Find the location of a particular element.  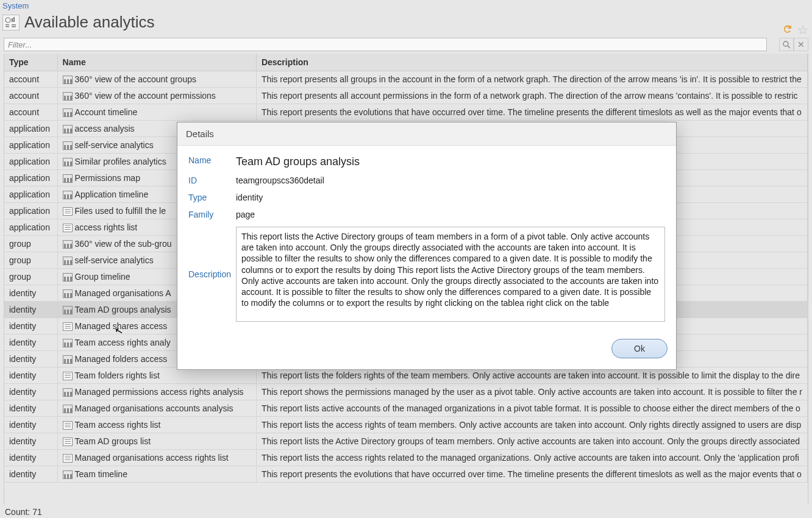

label-family: Family is located at coordinates (212, 215).